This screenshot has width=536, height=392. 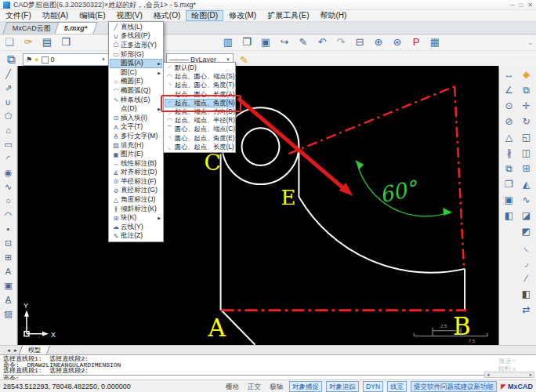 I want to click on polygon-icon: ⬠, so click(x=9, y=116).